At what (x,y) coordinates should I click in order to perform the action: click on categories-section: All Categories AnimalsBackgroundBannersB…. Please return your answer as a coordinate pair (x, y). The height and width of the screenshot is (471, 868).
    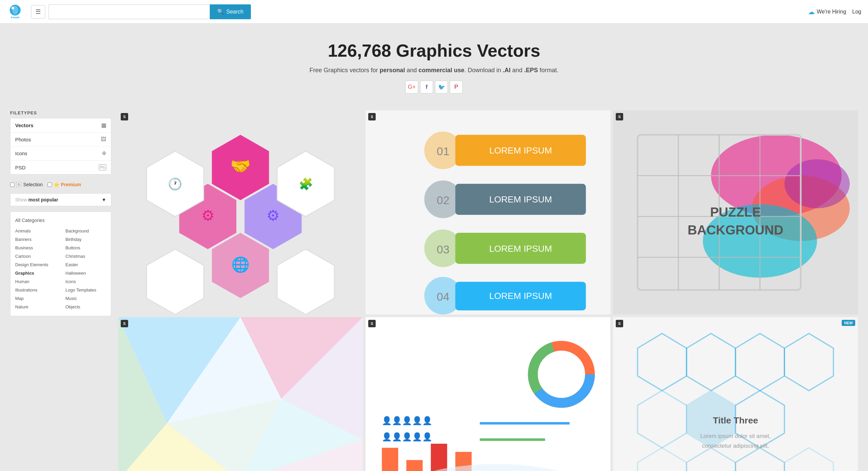
    Looking at the image, I should click on (61, 264).